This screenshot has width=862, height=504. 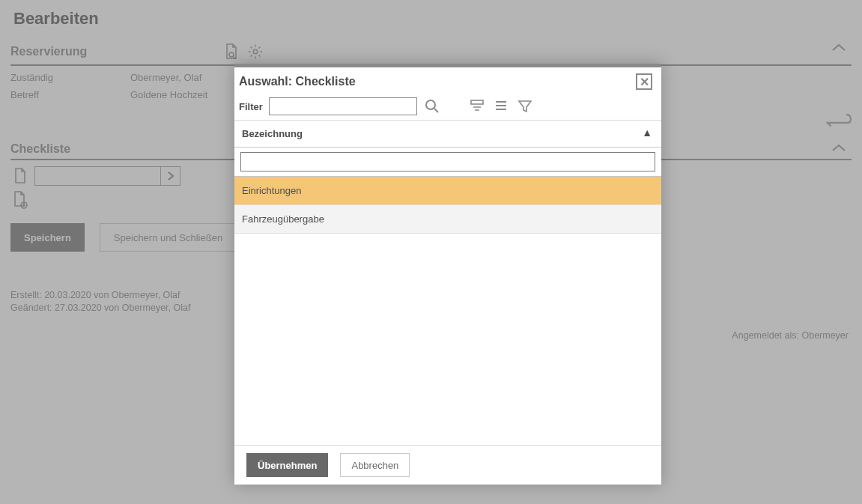 What do you see at coordinates (251, 106) in the screenshot?
I see `filter-label: Filter` at bounding box center [251, 106].